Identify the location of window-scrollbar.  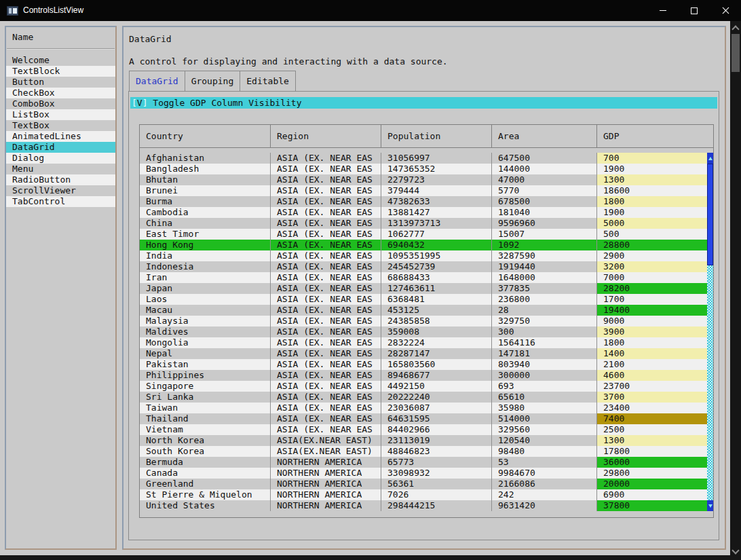
(736, 291).